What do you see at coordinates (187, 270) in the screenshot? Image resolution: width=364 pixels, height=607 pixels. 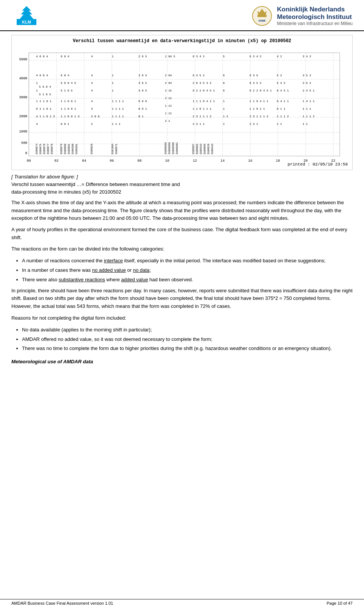 I see `bullet-list-1: A number of reactions concerned the inte…` at bounding box center [187, 270].